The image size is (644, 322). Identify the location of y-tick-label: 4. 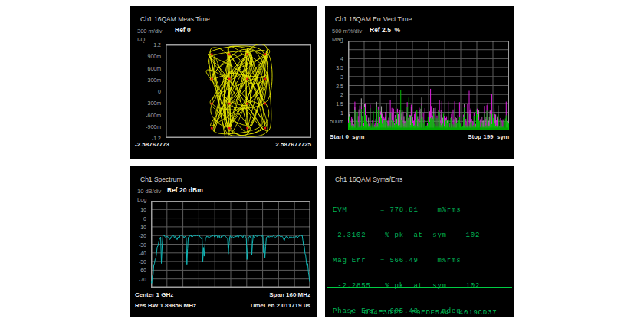
(342, 58).